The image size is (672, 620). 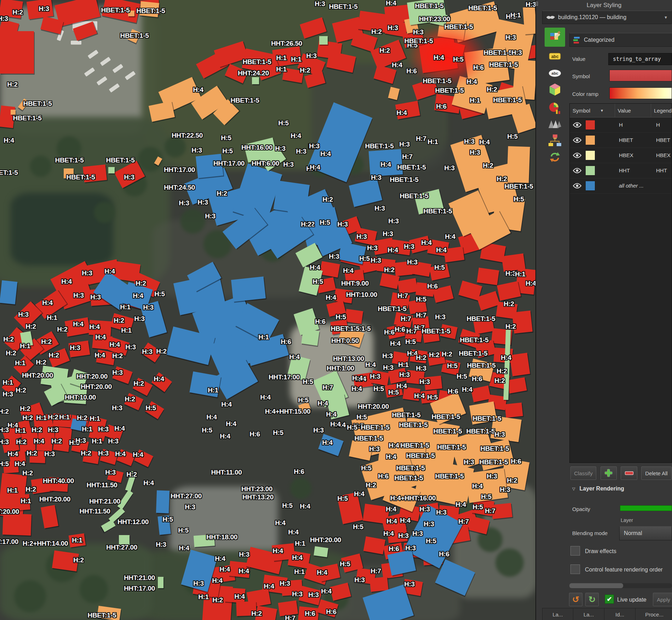 What do you see at coordinates (555, 141) in the screenshot?
I see `tab-style` at bounding box center [555, 141].